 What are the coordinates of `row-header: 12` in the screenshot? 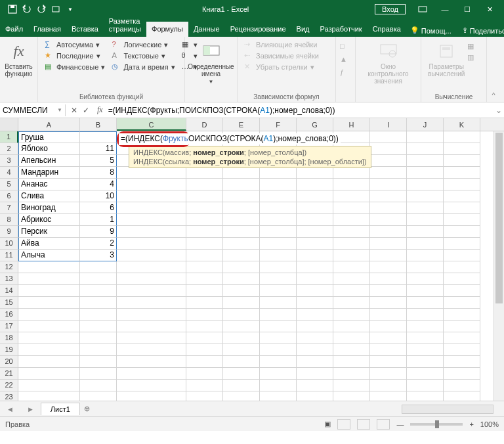 It's located at (9, 267).